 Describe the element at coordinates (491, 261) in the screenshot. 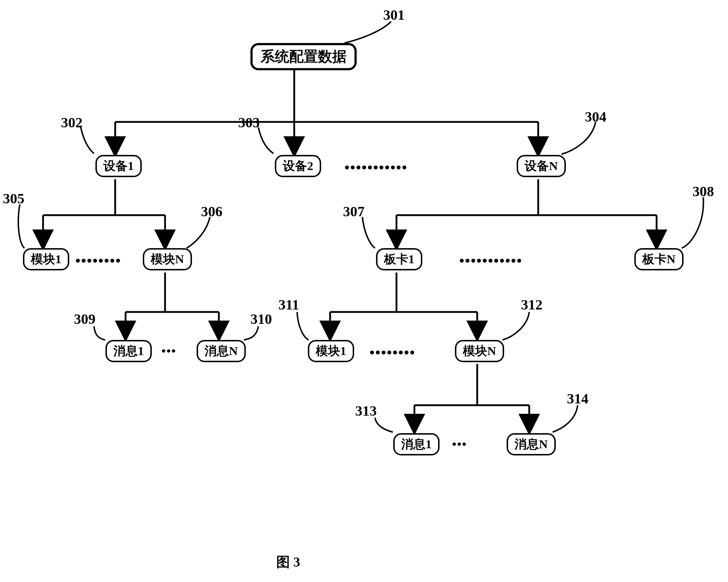

I see `ellipsis-boards: •••••••••••` at that location.